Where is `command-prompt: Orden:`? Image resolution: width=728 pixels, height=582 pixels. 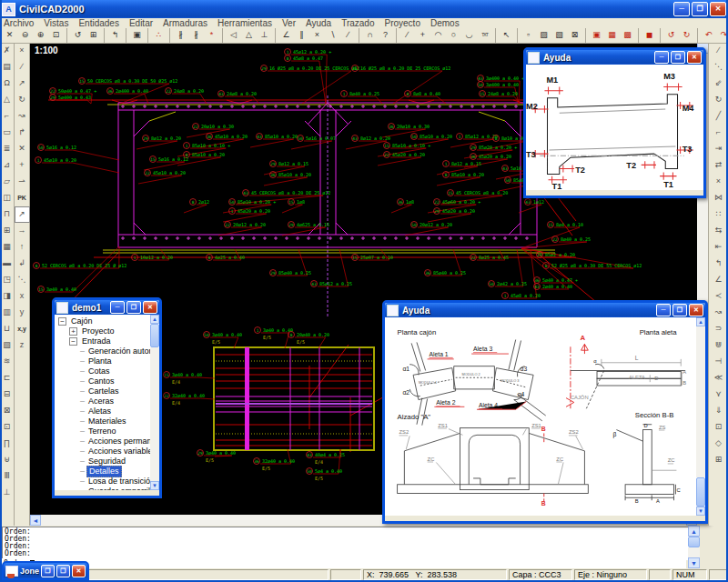
command-prompt: Orden: is located at coordinates (344, 564).